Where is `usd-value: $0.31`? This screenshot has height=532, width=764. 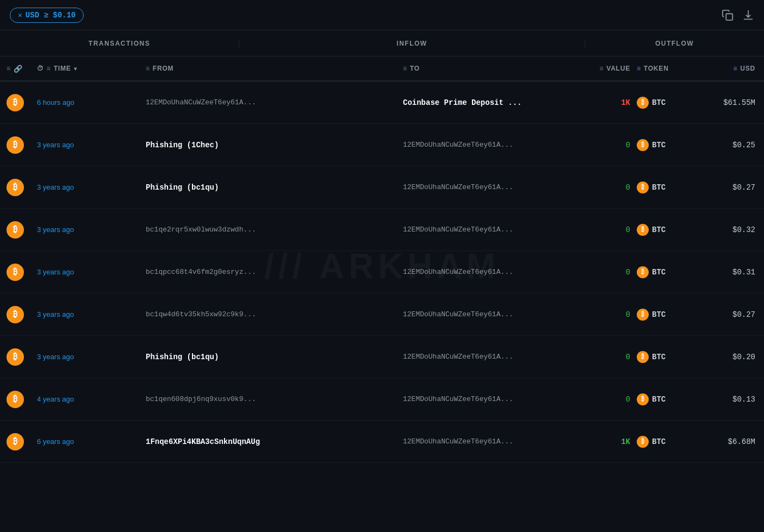
usd-value: $0.31 is located at coordinates (744, 272).